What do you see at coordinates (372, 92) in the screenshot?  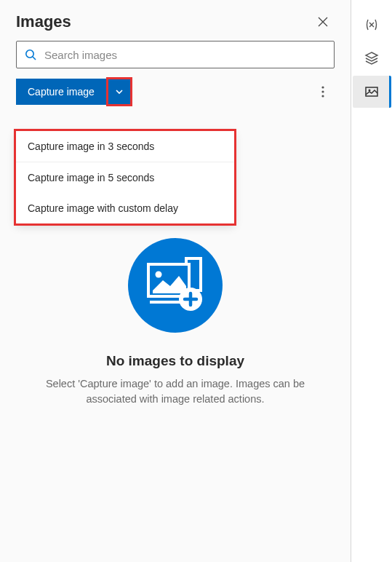 I see `rail-item-images` at bounding box center [372, 92].